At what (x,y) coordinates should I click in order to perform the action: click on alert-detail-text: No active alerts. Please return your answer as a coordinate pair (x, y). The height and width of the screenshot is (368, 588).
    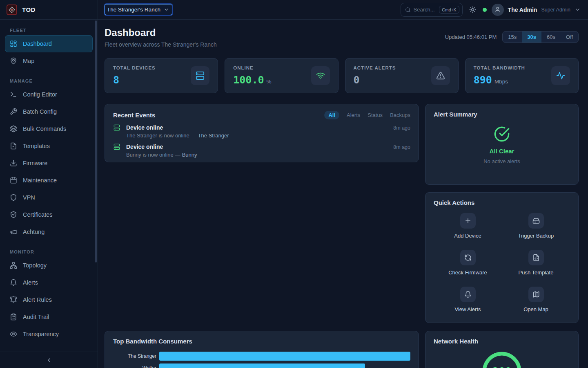
    Looking at the image, I should click on (502, 161).